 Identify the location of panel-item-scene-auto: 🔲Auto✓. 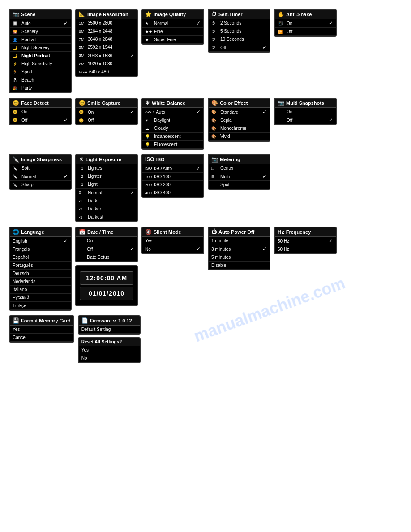
(40, 23).